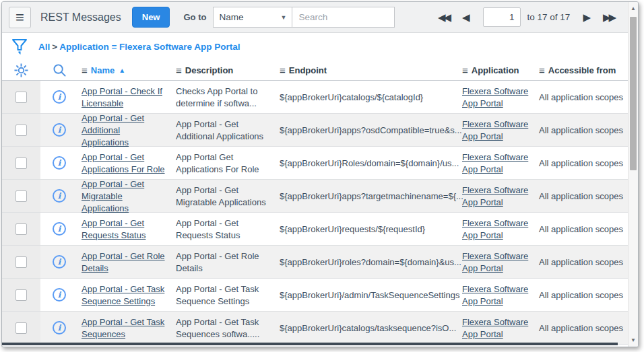  What do you see at coordinates (122, 97) in the screenshot?
I see `record-name-link: App Portal - Check If Licensable` at bounding box center [122, 97].